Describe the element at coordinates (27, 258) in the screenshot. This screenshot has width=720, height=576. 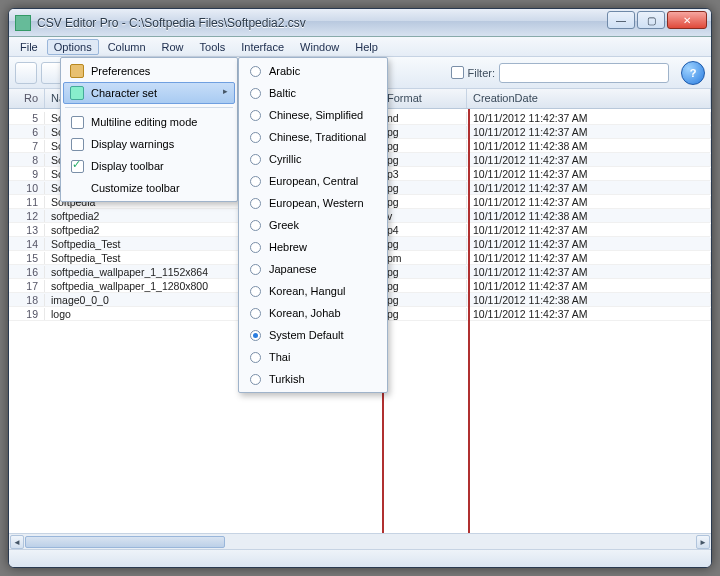
I see `cell-rownum: 15` at that location.